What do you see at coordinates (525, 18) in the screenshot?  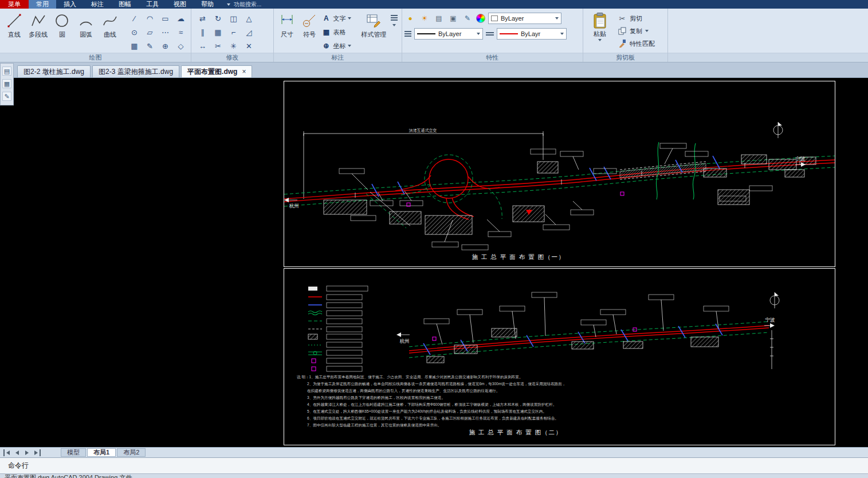 I see `color-control: ByLayer` at bounding box center [525, 18].